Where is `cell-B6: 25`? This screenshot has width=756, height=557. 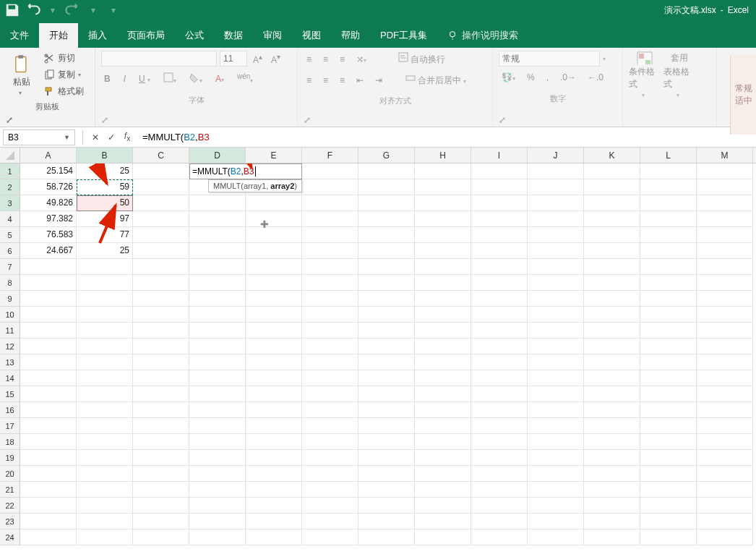 cell-B6: 25 is located at coordinates (105, 251).